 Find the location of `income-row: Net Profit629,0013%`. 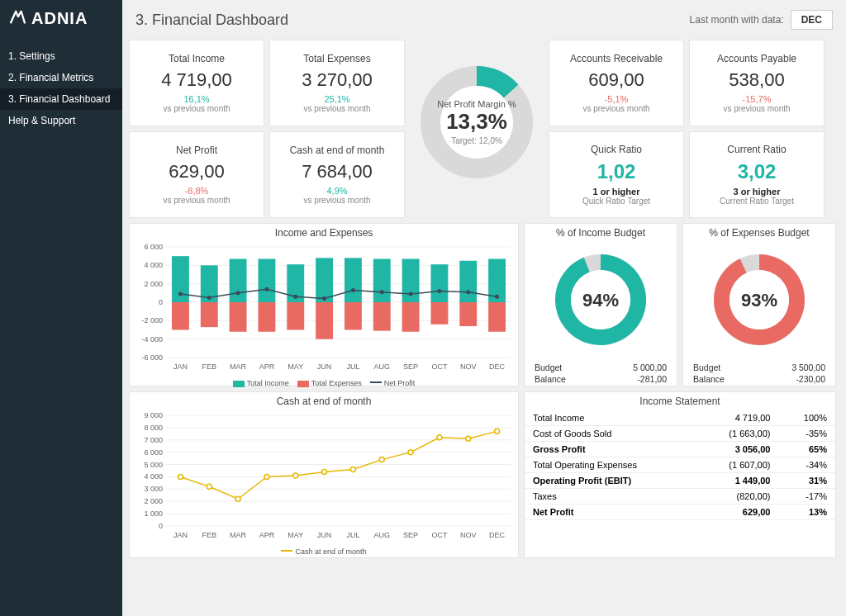

income-row: Net Profit629,0013% is located at coordinates (680, 512).